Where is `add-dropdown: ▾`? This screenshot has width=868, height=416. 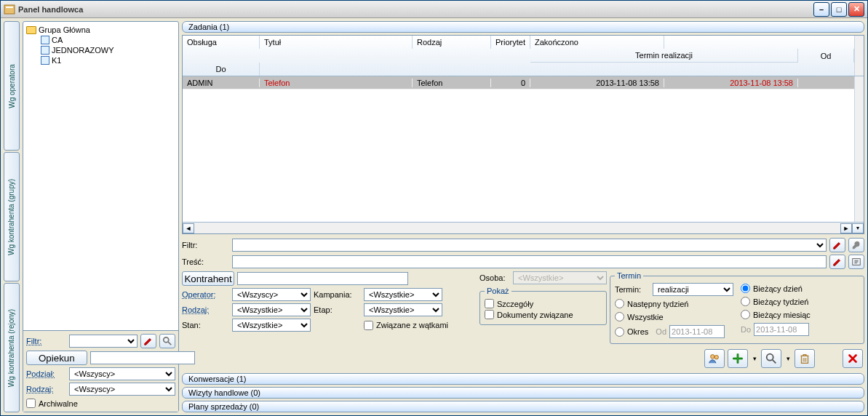
add-dropdown: ▾ is located at coordinates (754, 359).